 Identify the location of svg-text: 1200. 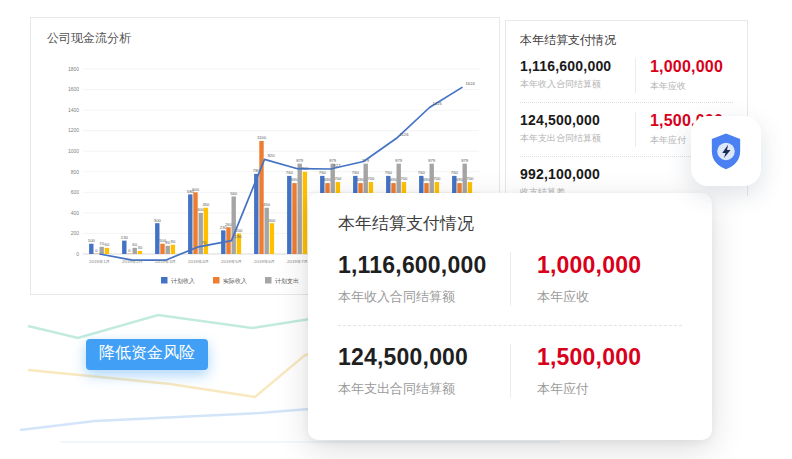
(74, 130).